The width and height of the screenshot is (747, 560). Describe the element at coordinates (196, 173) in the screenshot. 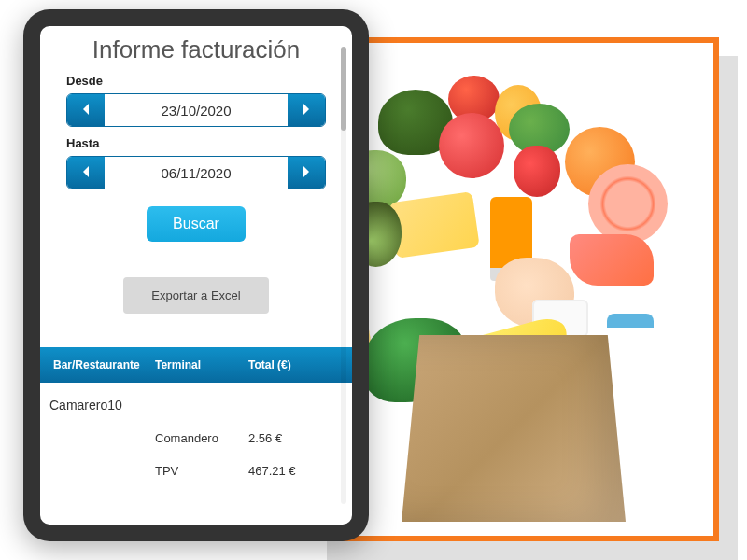

I see `hasta-date-value: 06/11/2020` at that location.